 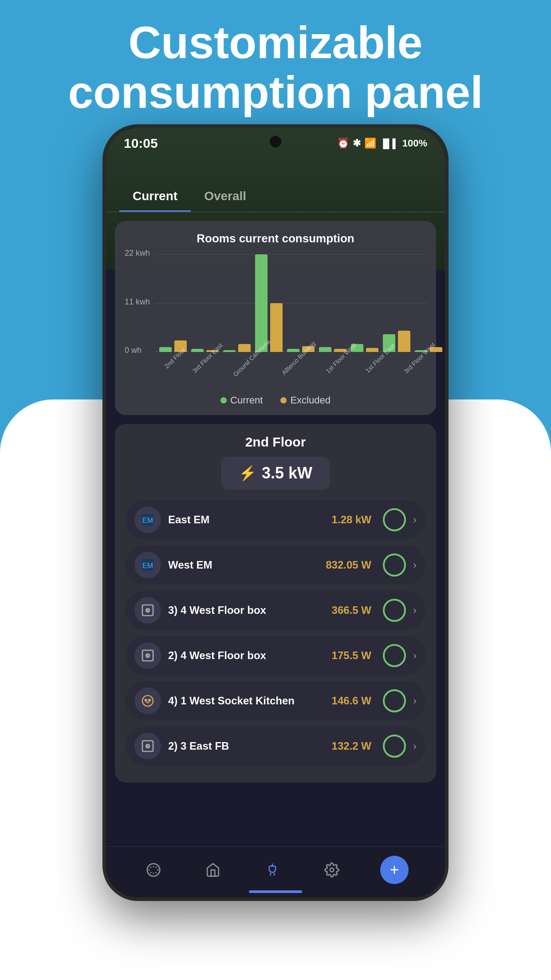 What do you see at coordinates (382, 143) in the screenshot?
I see `status-icons: ⏰ ✱ 📶 ▐▌▌ 100%` at bounding box center [382, 143].